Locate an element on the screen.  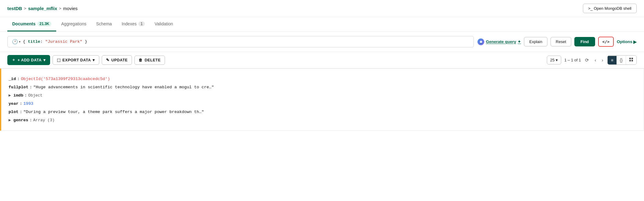
doc-genres-key: genres is located at coordinates (21, 120).